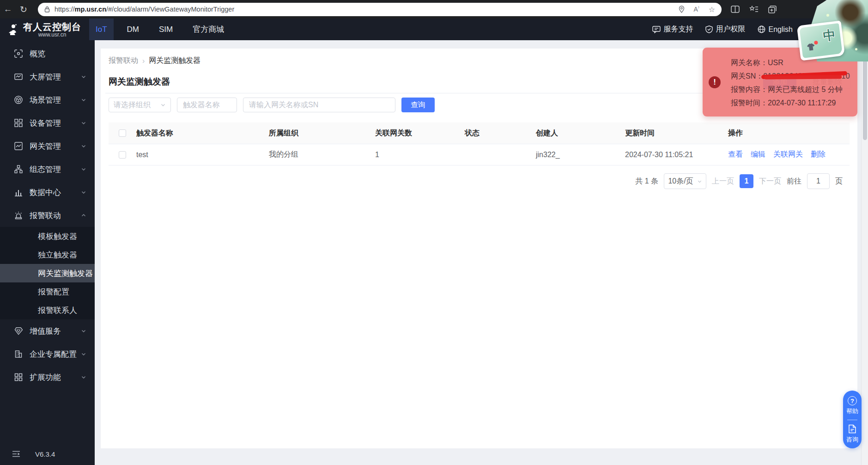 This screenshot has height=465, width=868. What do you see at coordinates (47, 331) in the screenshot?
I see `sidebar-item-value-added-services: 增值服务` at bounding box center [47, 331].